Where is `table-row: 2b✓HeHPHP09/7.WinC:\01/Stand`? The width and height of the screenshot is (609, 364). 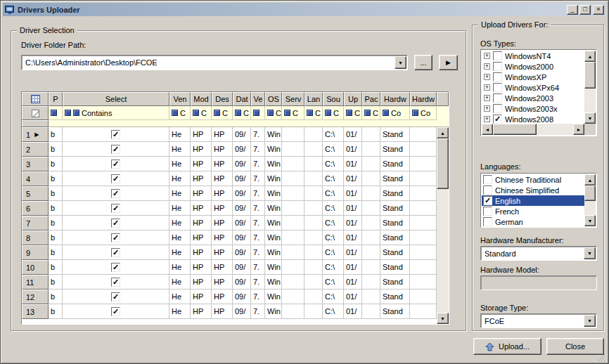
table-row: 2b✓HeHPHP09/7.WinC:\01/Stand is located at coordinates (229, 149).